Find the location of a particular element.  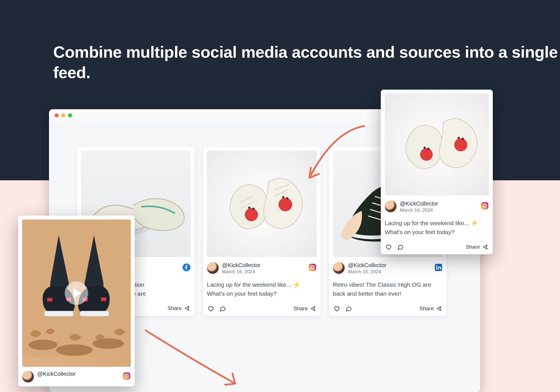

floating-card-right: @KickCollector March 16, 2024 Lacing up … is located at coordinates (437, 172).